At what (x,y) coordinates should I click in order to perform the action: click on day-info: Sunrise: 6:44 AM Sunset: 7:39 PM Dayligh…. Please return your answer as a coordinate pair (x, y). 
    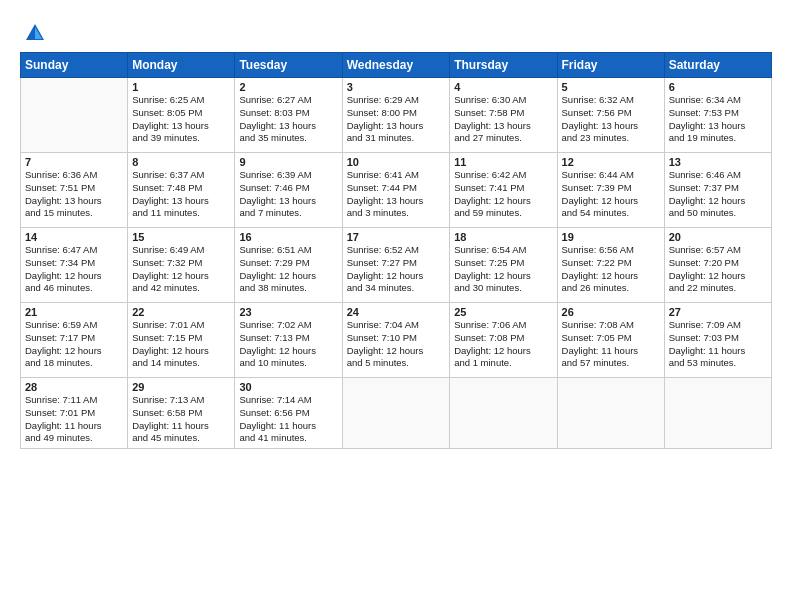
    Looking at the image, I should click on (611, 194).